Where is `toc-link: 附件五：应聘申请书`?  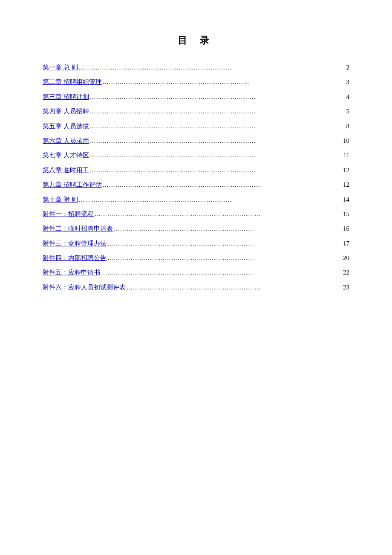
toc-link: 附件五：应聘申请书 is located at coordinates (72, 272).